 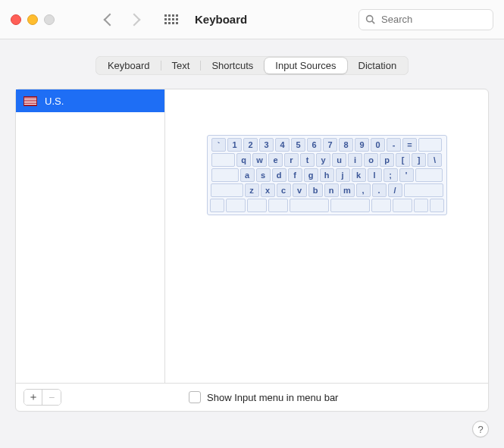 What do you see at coordinates (311, 175) in the screenshot?
I see `key-g: g` at bounding box center [311, 175].